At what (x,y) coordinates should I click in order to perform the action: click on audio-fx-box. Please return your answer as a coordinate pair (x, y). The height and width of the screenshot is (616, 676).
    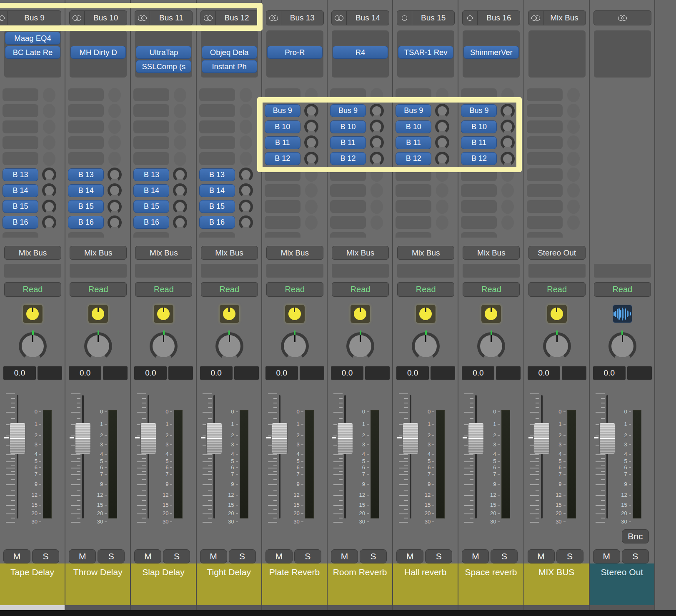
    Looking at the image, I should click on (623, 54).